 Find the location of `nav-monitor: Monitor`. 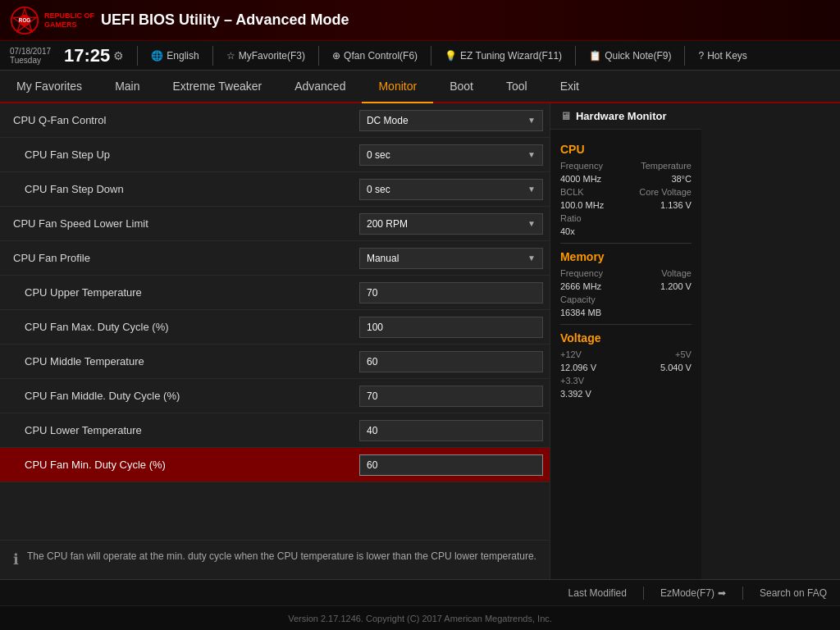

nav-monitor: Monitor is located at coordinates (397, 87).